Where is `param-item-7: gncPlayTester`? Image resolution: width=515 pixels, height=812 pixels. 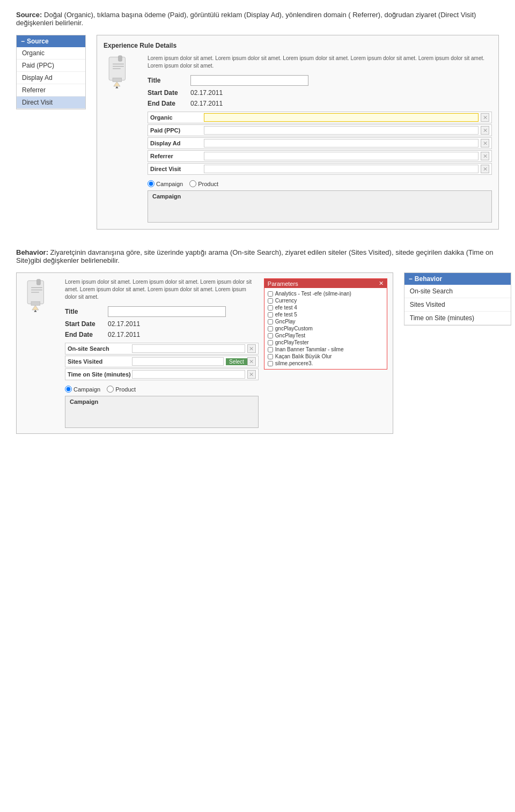 param-item-7: gncPlayTester is located at coordinates (326, 342).